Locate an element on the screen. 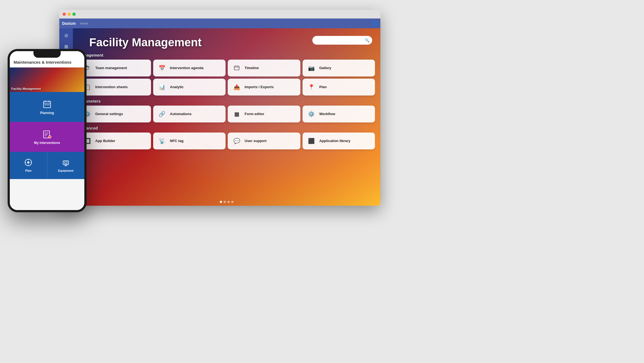  card-user-support-label: User support is located at coordinates (256, 141).